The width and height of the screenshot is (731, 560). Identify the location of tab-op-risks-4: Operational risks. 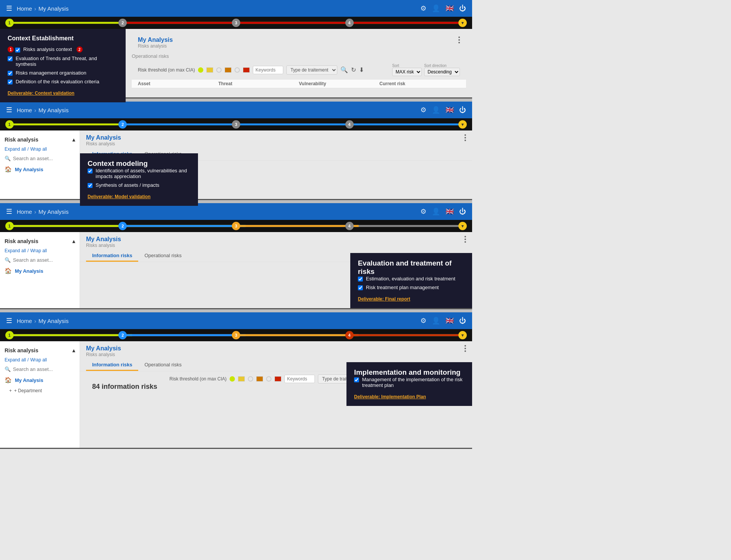
(163, 365).